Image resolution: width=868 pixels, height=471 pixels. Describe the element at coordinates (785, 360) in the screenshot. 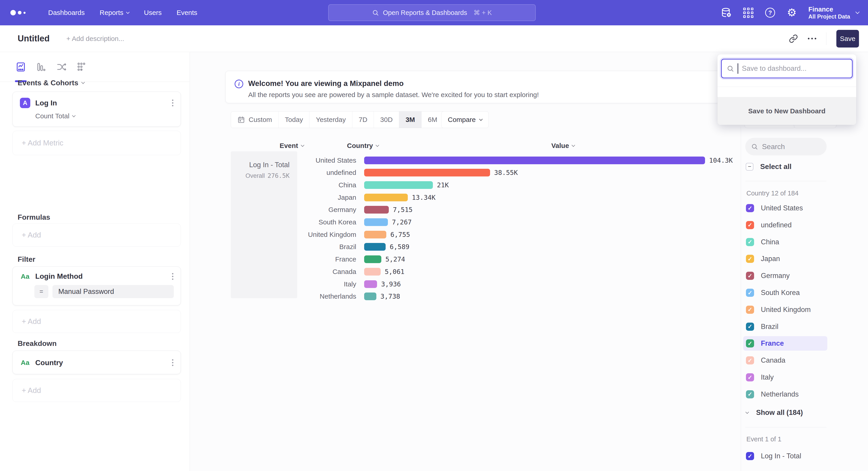

I see `segment-row-canada: ✓Canada` at that location.